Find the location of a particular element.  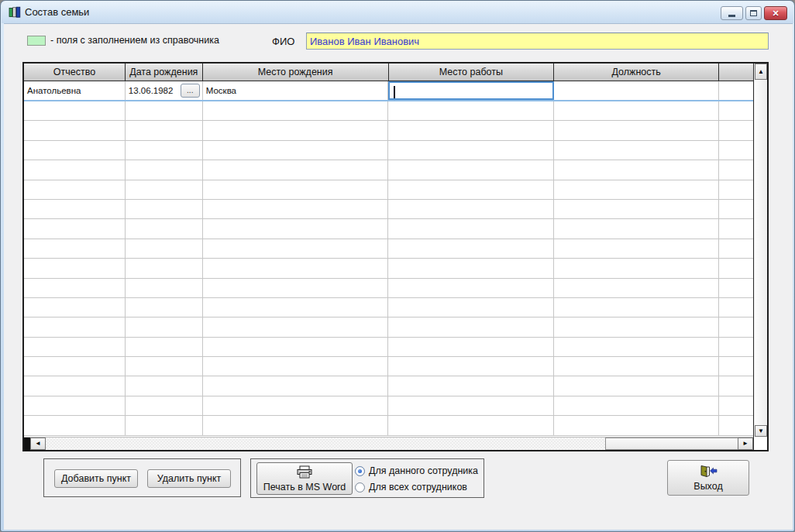

scroll-right-icon: ► is located at coordinates (745, 444).